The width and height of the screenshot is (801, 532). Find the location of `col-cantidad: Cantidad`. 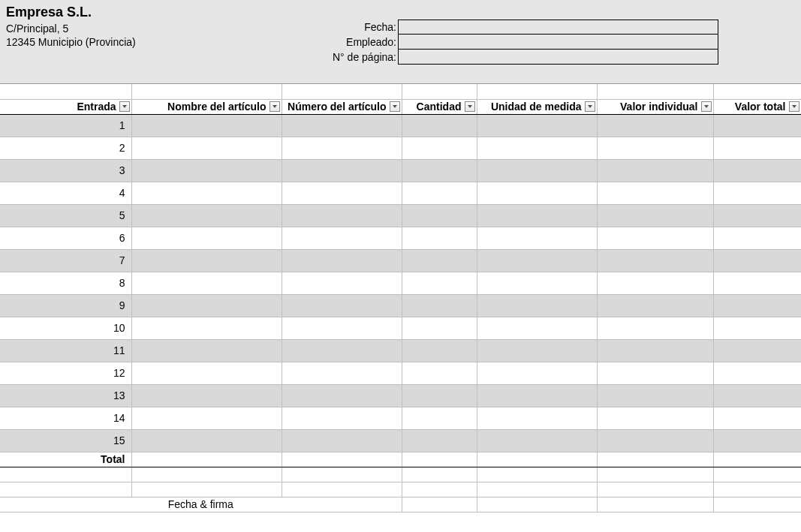

col-cantidad: Cantidad is located at coordinates (439, 107).